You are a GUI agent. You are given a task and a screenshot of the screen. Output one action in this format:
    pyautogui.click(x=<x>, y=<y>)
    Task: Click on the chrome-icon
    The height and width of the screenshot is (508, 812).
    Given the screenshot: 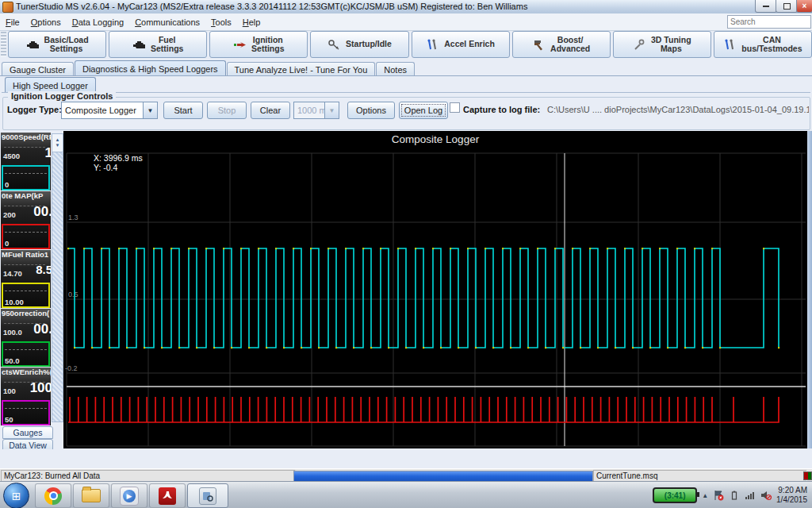 What is the action you would take?
    pyautogui.click(x=53, y=496)
    